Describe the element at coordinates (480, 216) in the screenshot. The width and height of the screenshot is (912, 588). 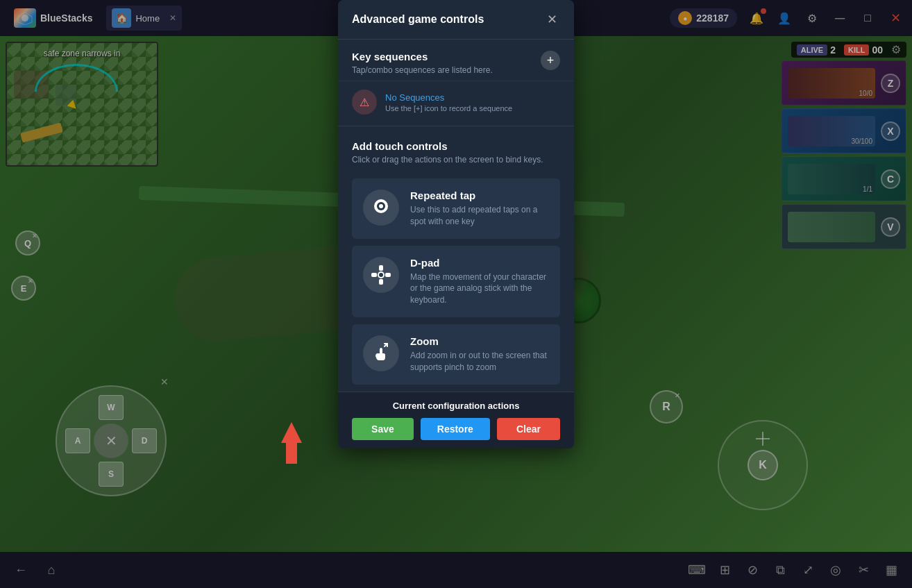
I see `repeated-tap-description: Use this to add repeated taps on a spot …` at that location.